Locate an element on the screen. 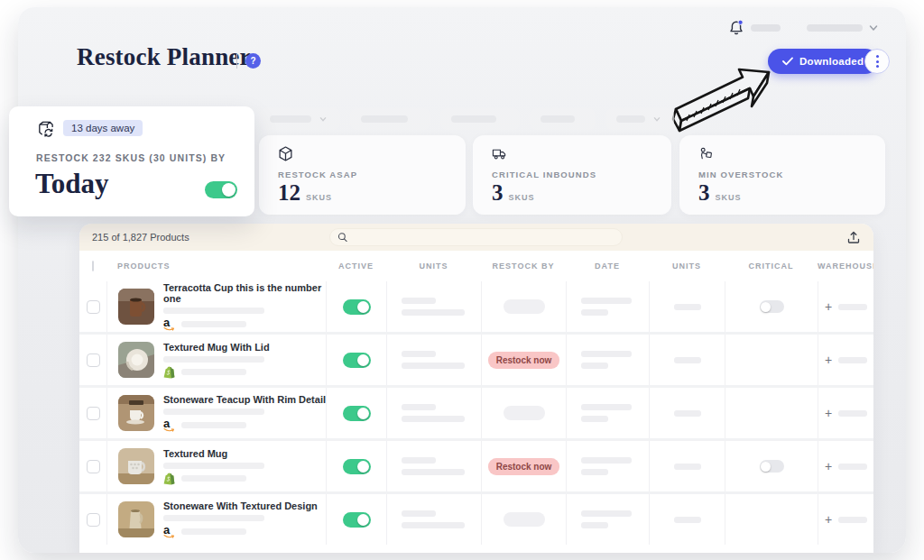 The image size is (924, 560). downloaded-button: Downloaded is located at coordinates (823, 61).